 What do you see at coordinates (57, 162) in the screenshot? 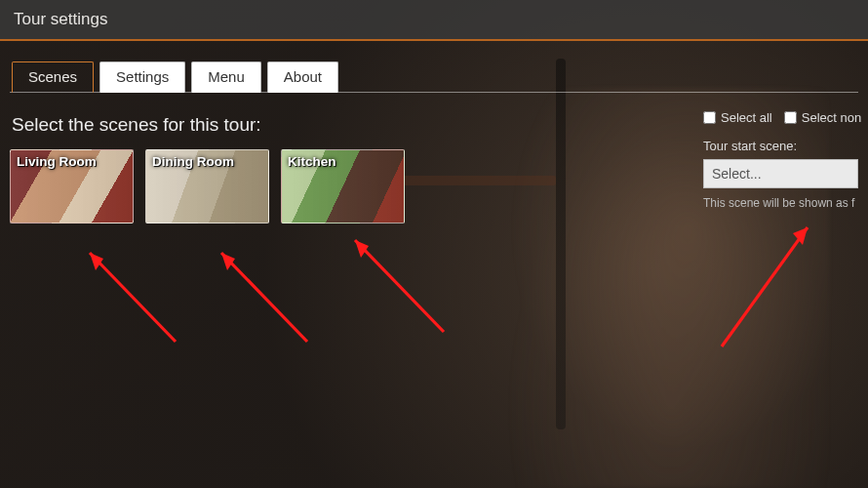
I see `scene-label: Living Room` at bounding box center [57, 162].